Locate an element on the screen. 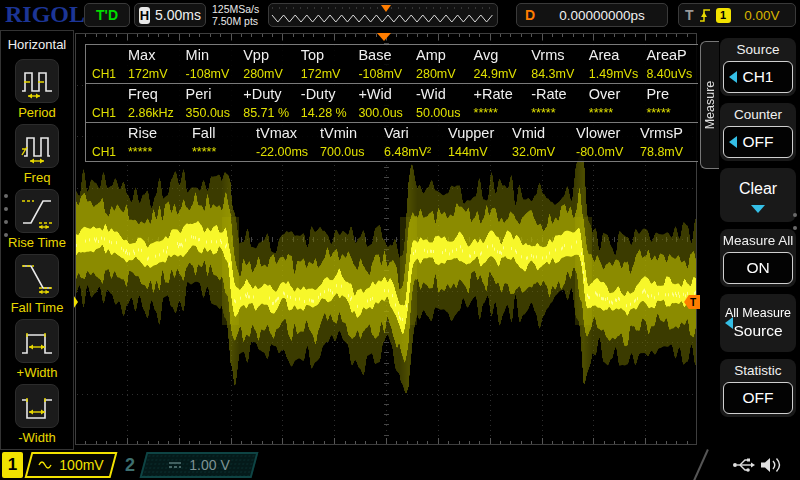 Image resolution: width=800 pixels, height=480 pixels. meas-value-cell: 50.00us is located at coordinates (439, 113).